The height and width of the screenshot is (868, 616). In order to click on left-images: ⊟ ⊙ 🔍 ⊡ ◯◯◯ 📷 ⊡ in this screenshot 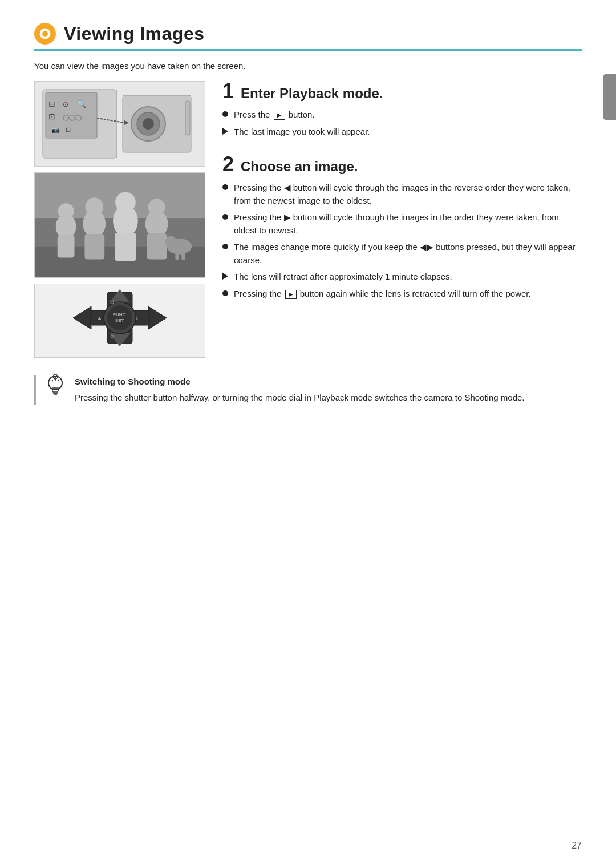, I will do `click(120, 219)`.